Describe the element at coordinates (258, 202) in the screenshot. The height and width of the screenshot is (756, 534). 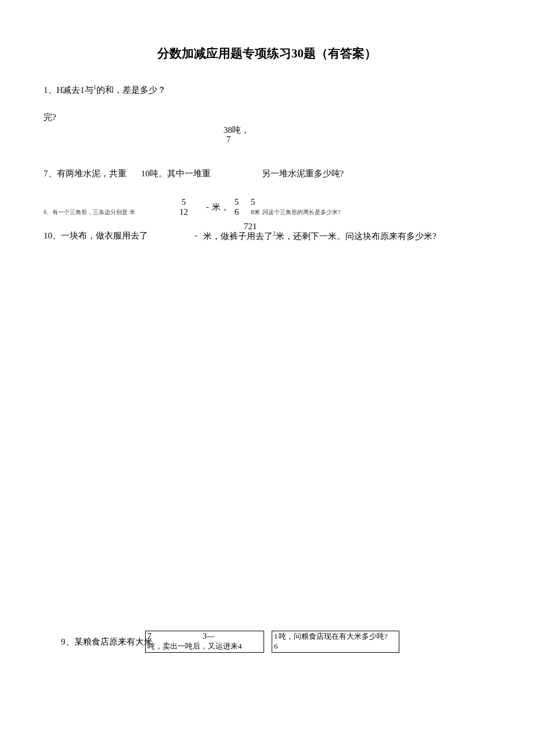
I see `f3-top: 5` at that location.